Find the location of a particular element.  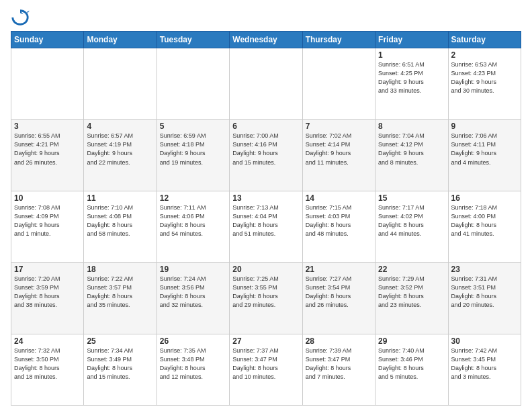

day-info: Sunrise: 7:34 AM Sunset: 3:49 PM Dayligh… is located at coordinates (120, 364).